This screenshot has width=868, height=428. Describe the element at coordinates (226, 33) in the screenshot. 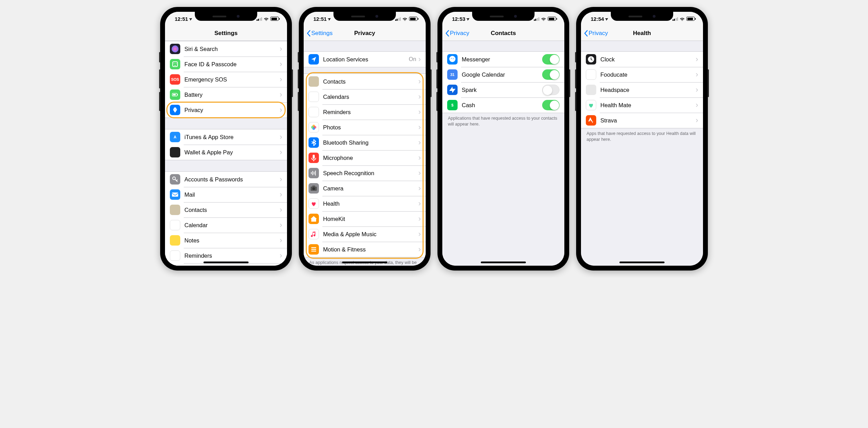

I see `nav-bar: Settings` at that location.